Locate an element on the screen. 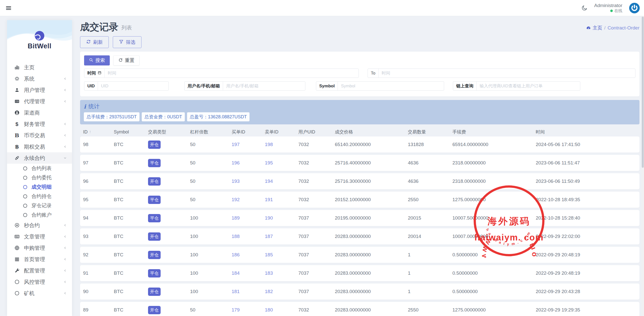  uid-input is located at coordinates (133, 86).